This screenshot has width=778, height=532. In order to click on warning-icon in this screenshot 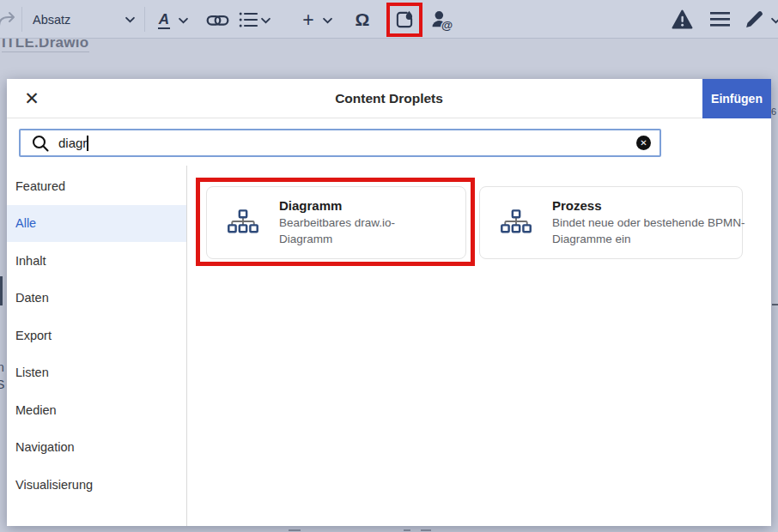, I will do `click(682, 19)`.